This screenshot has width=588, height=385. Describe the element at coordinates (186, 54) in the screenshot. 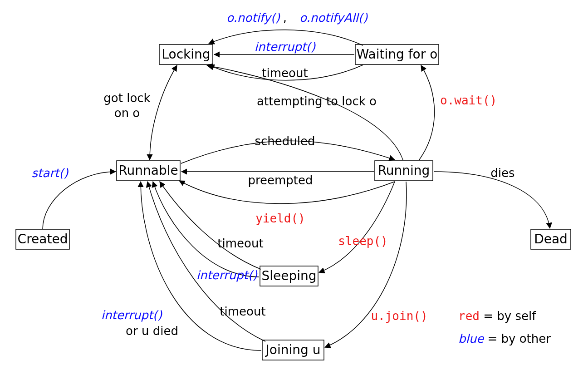

I see `node-locking: Locking` at that location.